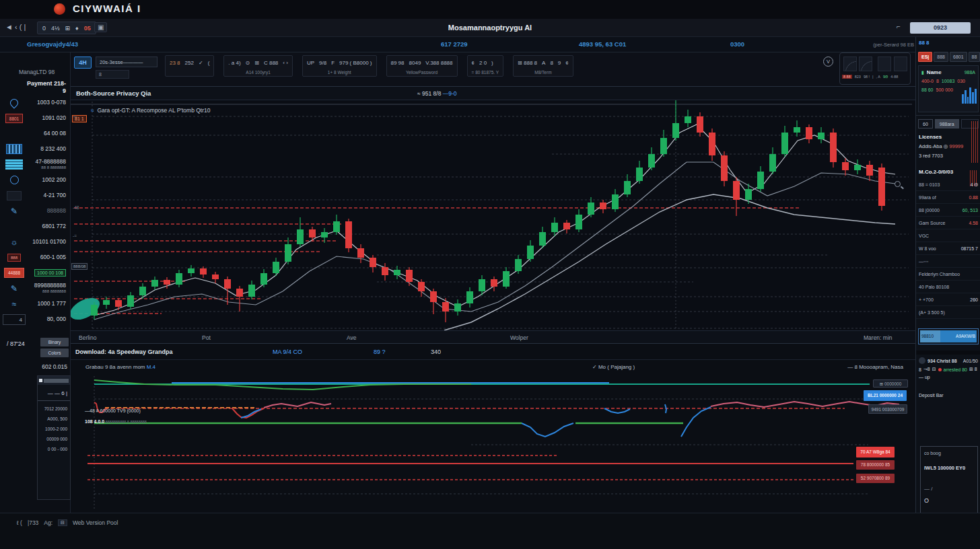 The height and width of the screenshot is (549, 980). I want to click on toolbar-group-row: ⊞ 888 8A89¢, so click(543, 63).